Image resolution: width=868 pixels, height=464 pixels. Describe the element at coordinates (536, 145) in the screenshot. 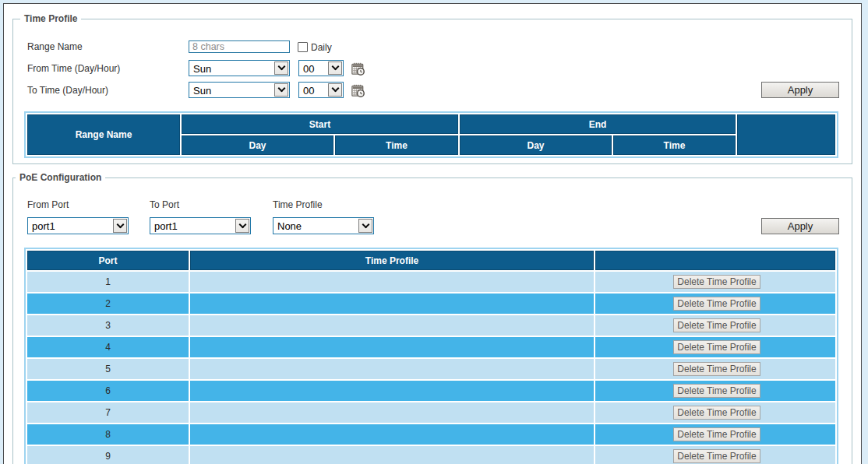

I see `end-day-column-header: Day` at that location.